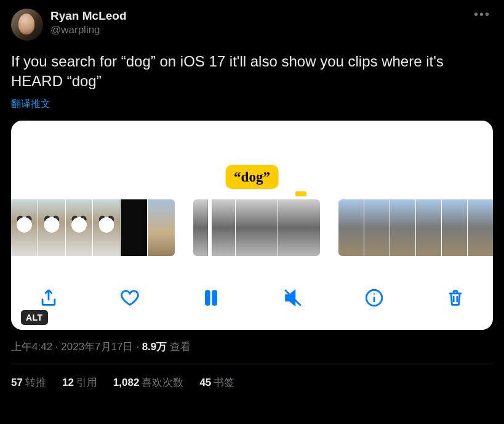  I want to click on tweet-date: 2023年7月17日, so click(97, 347).